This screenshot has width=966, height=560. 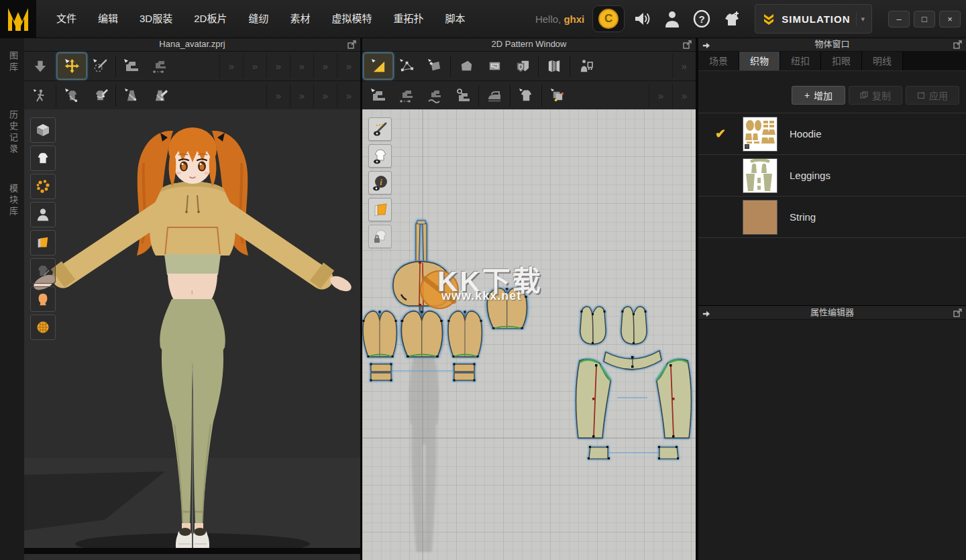 What do you see at coordinates (924, 19) in the screenshot?
I see `maximize-button: □` at bounding box center [924, 19].